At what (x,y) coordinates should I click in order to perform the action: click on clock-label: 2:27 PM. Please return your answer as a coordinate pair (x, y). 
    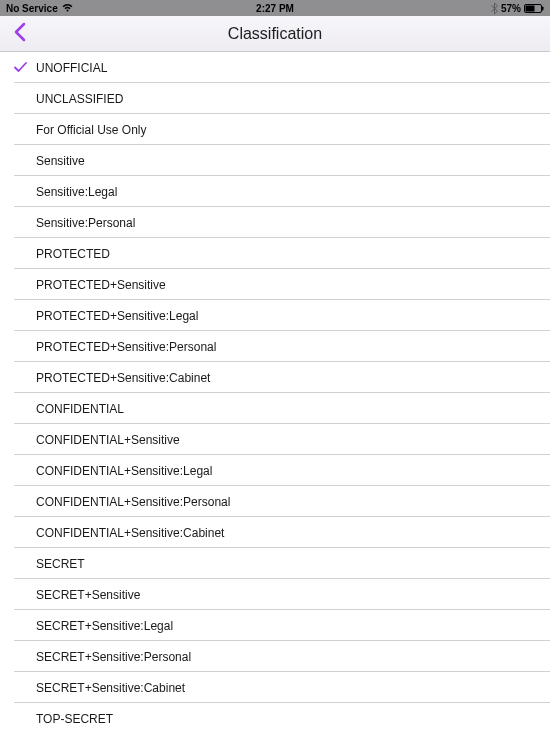
    Looking at the image, I should click on (275, 8).